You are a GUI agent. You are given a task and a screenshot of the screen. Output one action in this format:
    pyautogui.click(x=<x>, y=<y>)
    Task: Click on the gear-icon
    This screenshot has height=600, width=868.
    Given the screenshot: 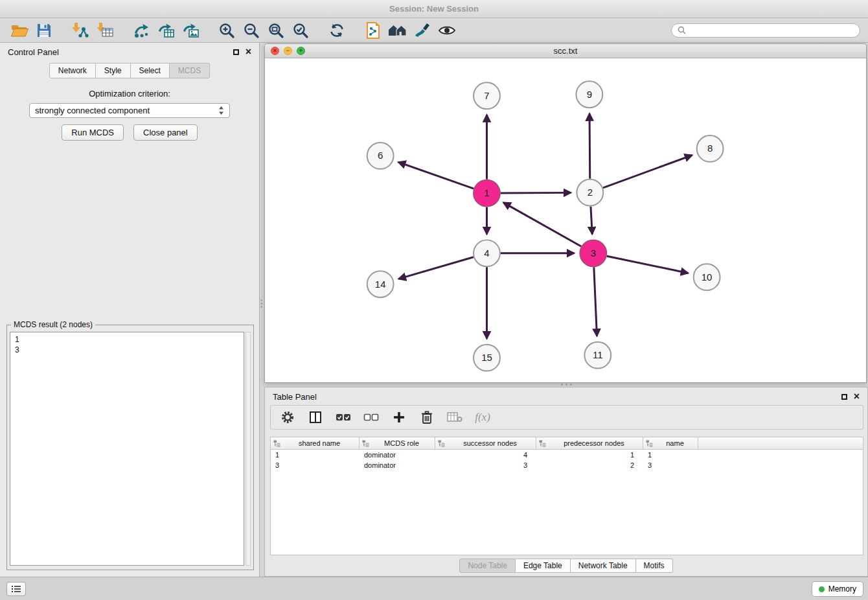 What is the action you would take?
    pyautogui.click(x=288, y=417)
    